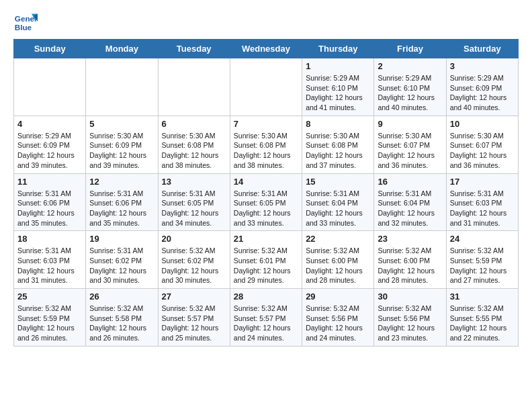 This screenshot has height=411, width=532. Describe the element at coordinates (338, 239) in the screenshot. I see `day-number: 22` at that location.